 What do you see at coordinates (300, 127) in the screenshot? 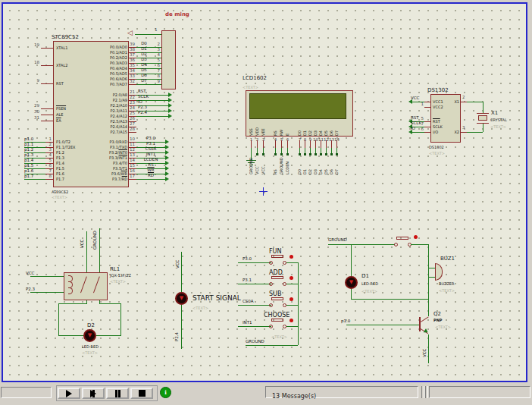
I see `pin-name: D0` at bounding box center [300, 127].